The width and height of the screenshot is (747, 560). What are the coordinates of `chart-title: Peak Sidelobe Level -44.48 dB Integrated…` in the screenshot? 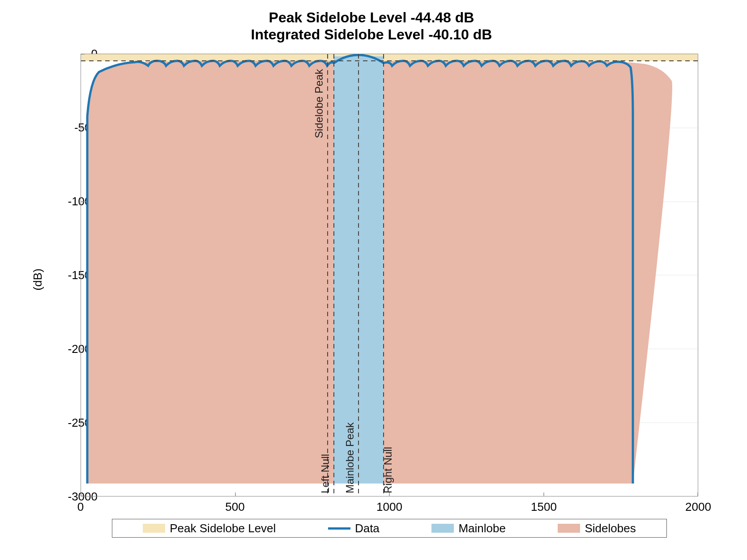 It's located at (371, 26).